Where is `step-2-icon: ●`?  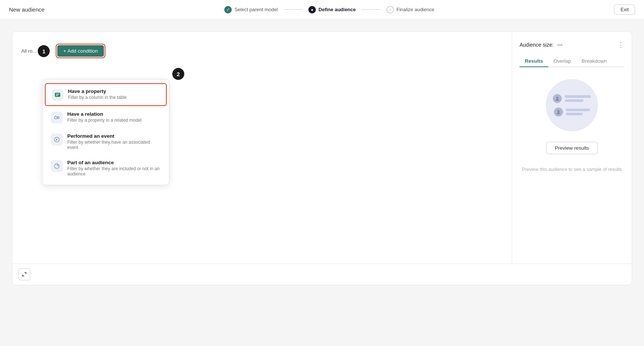
step-2-icon: ● is located at coordinates (312, 10).